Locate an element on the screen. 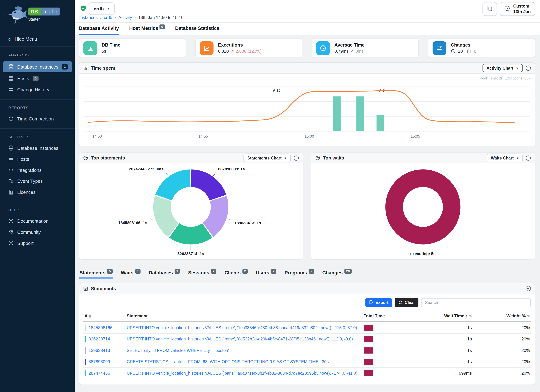  table-row: 1845898166UPSERT INTO vehicle_location_h… is located at coordinates (307, 327).